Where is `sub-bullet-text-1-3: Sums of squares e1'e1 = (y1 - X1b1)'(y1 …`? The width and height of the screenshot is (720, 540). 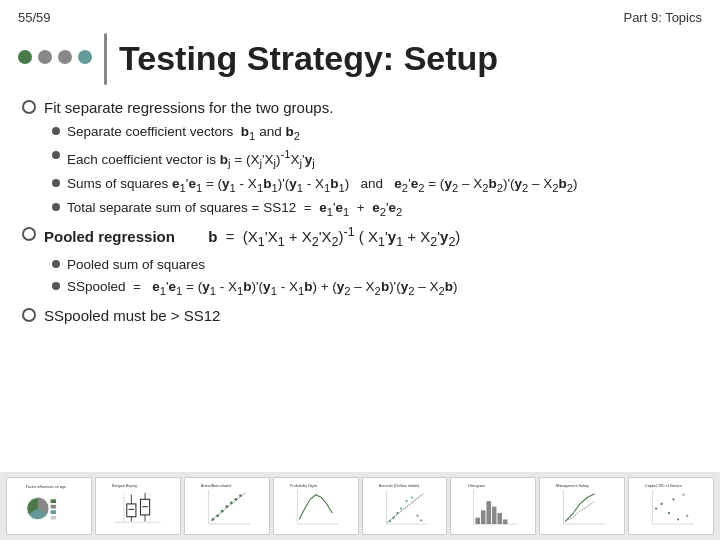 sub-bullet-text-1-3: Sums of squares e1'e1 = (y1 - X1b1)'(y1 … is located at coordinates (322, 185).